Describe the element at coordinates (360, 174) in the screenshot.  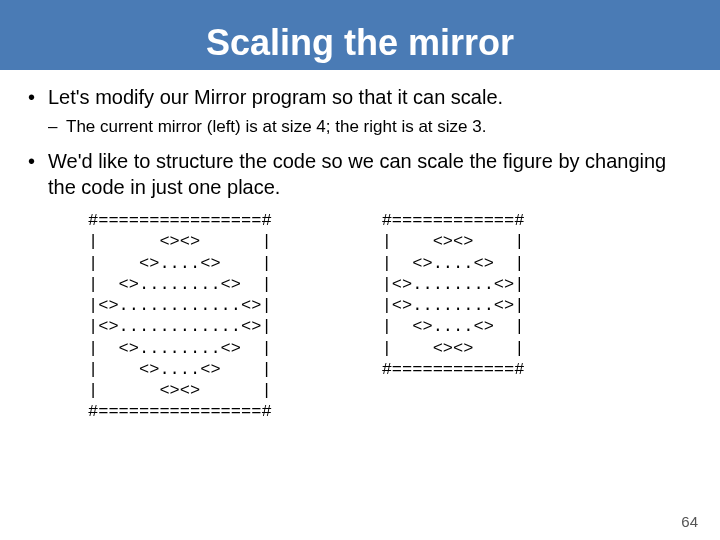
I see `bullet-2: We'd like to structure the code so we ca…` at that location.